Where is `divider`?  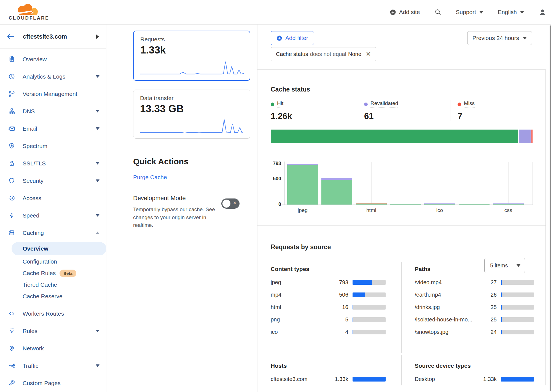 divider is located at coordinates (192, 188).